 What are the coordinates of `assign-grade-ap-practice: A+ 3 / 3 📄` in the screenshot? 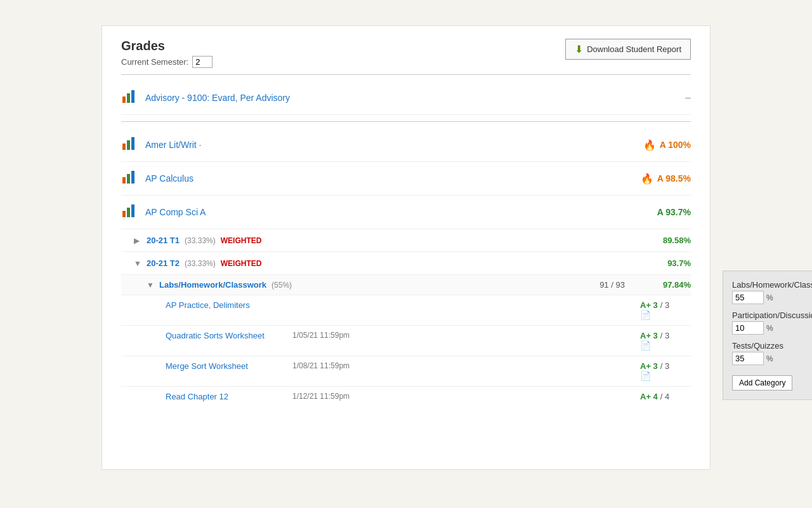 It's located at (665, 310).